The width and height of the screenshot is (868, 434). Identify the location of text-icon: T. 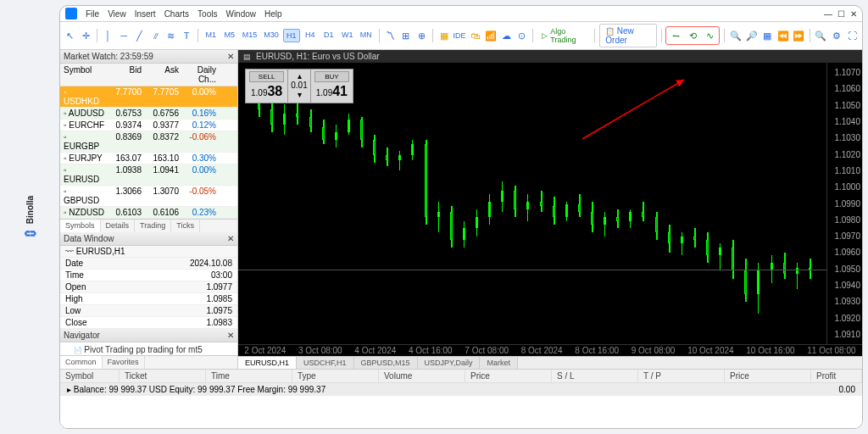
(186, 36).